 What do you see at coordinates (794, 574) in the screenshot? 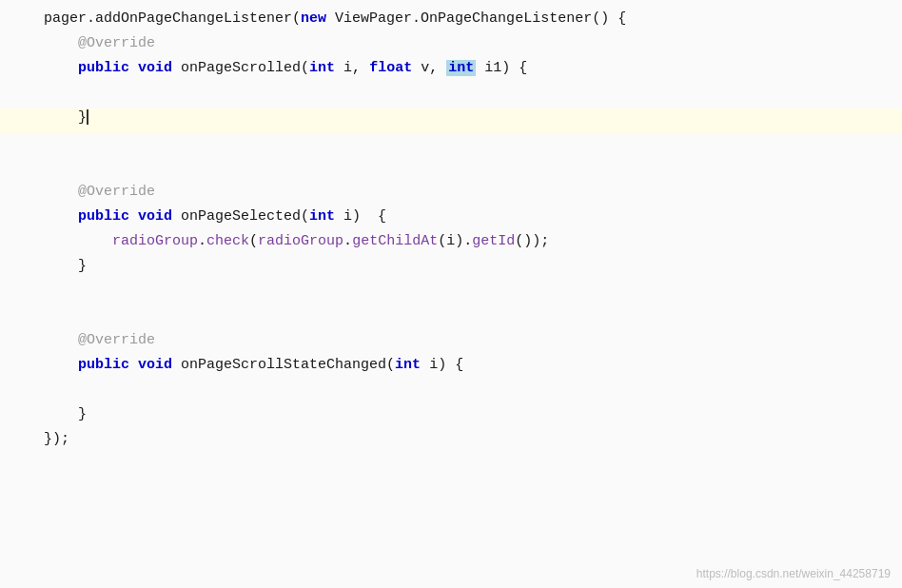
I see `watermark: https://blog.csdn.net/weixin_44258719` at bounding box center [794, 574].